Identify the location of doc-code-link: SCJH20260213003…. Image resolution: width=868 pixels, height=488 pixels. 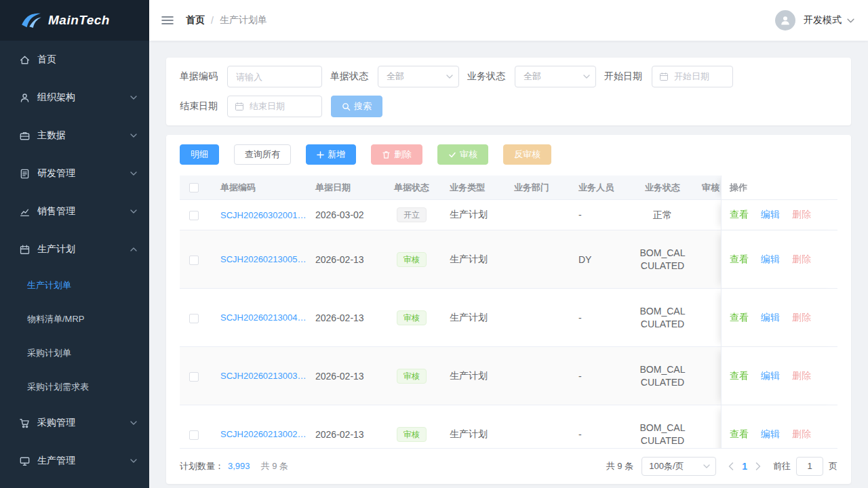
(263, 375).